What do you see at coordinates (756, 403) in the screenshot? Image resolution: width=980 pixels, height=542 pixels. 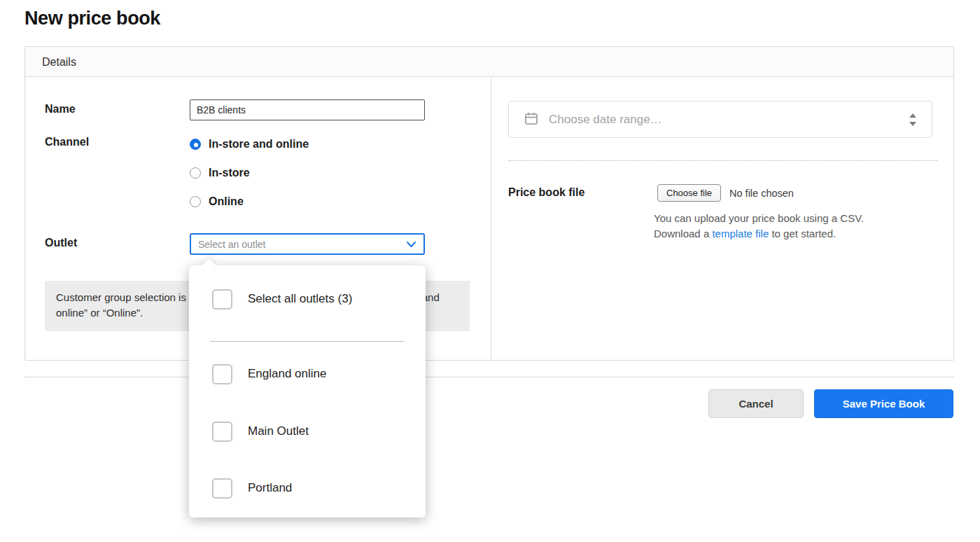 I see `cancel-button: Cancel` at bounding box center [756, 403].